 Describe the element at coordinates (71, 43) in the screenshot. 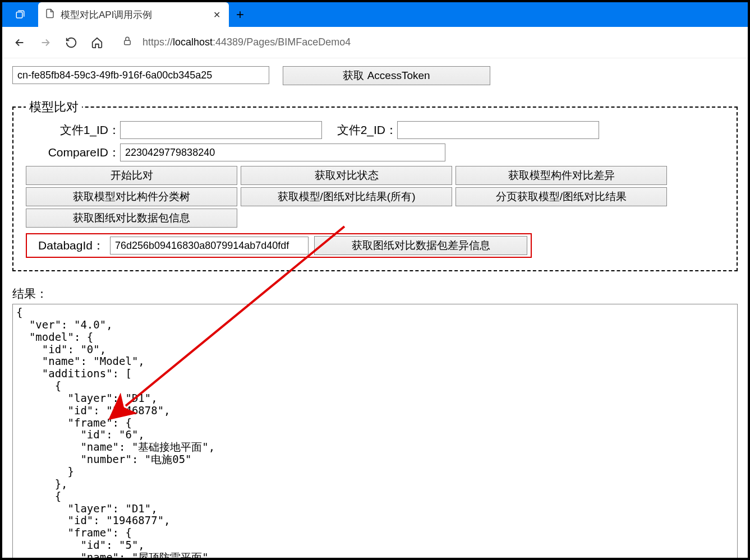

I see `refresh-icon` at that location.